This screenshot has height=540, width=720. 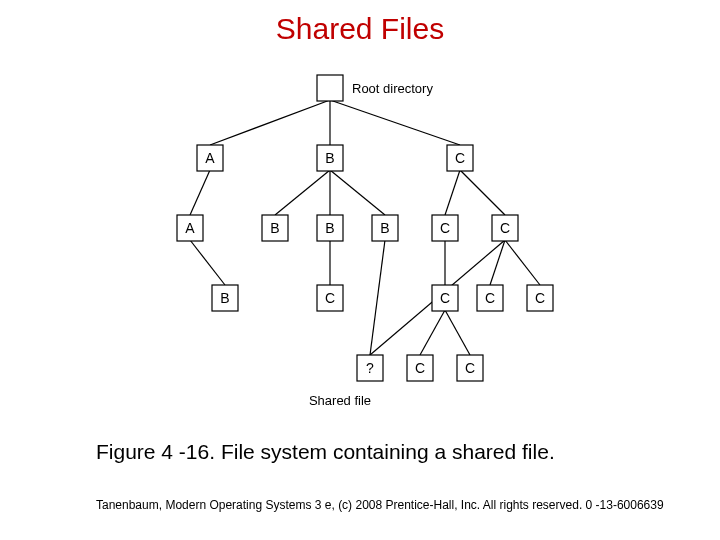 I want to click on node-A2: A, so click(x=190, y=228).